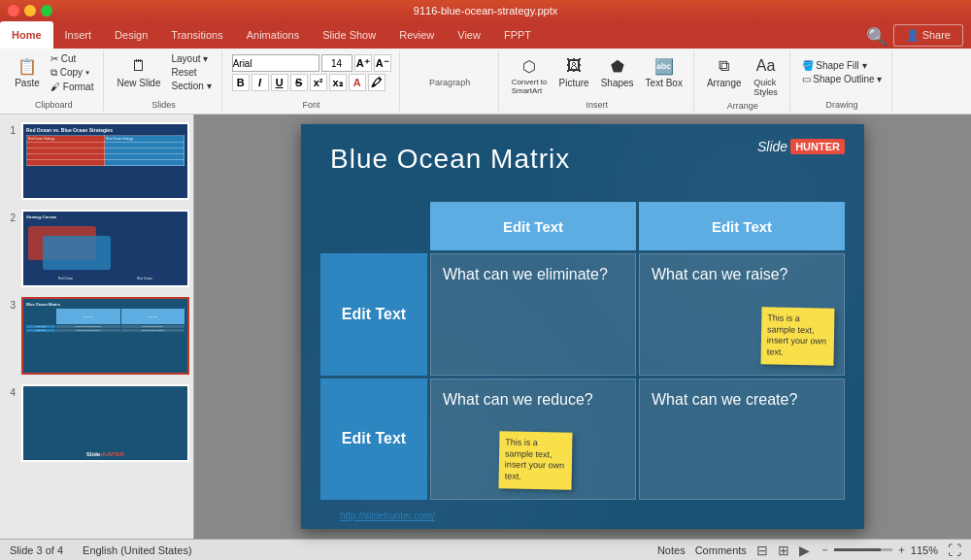 The image size is (971, 560). What do you see at coordinates (350, 35) in the screenshot?
I see `tab-slideshow: Slide Show` at bounding box center [350, 35].